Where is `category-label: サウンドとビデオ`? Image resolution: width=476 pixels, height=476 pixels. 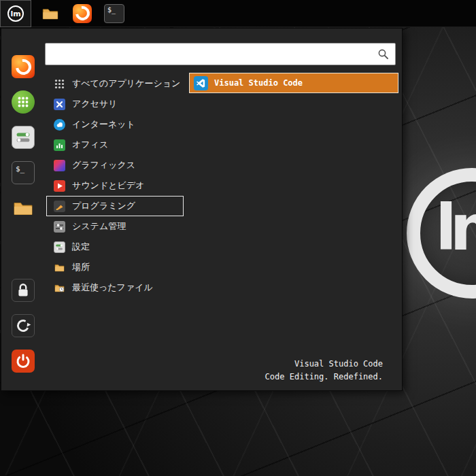
category-label: サウンドとビデオ is located at coordinates (108, 186).